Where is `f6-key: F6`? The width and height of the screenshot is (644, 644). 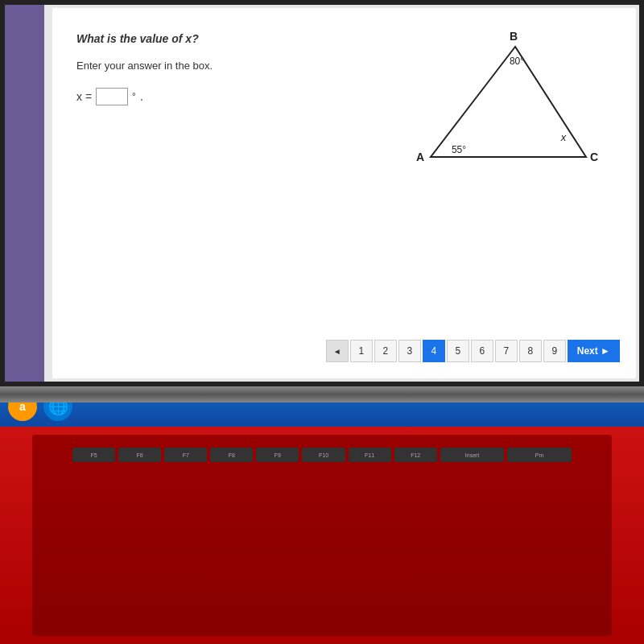
f6-key: F6 is located at coordinates (140, 455).